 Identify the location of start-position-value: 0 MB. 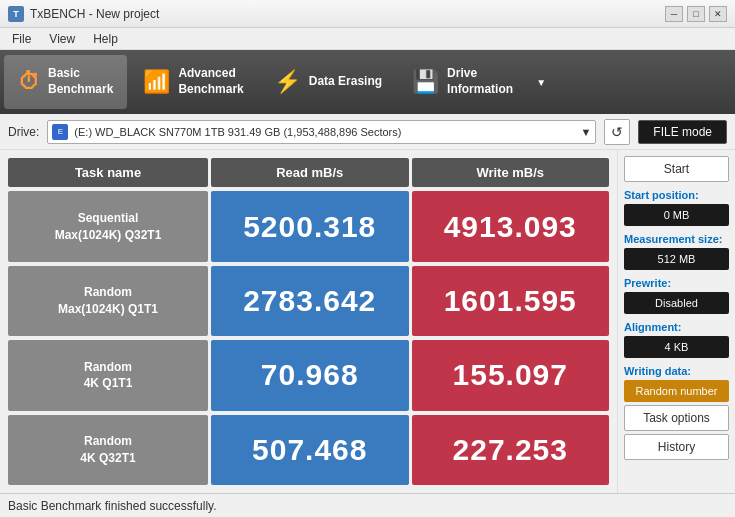
(676, 215).